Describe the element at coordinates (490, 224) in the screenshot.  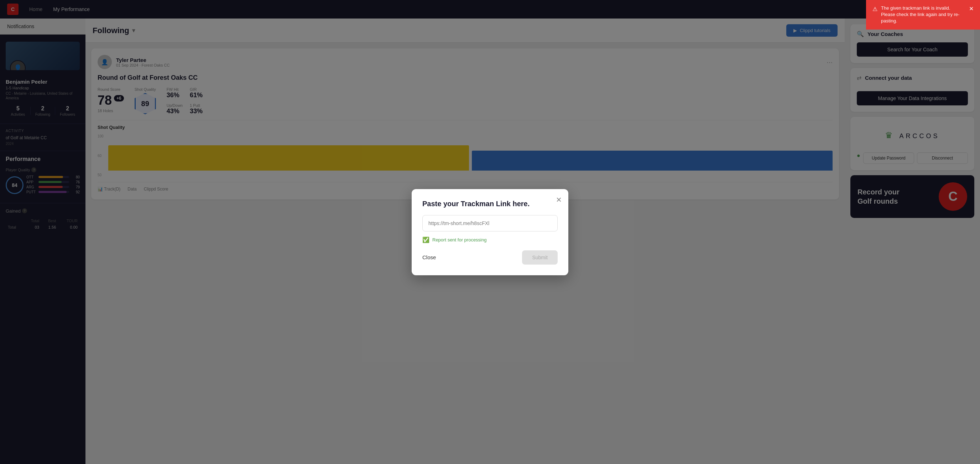
I see `trackman-link-input` at that location.